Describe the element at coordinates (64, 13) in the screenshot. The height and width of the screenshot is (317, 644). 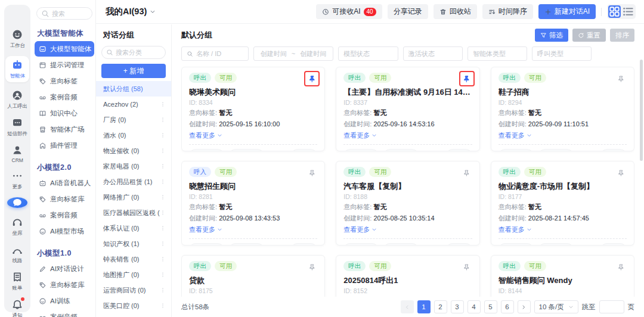
I see `menu-search` at that location.